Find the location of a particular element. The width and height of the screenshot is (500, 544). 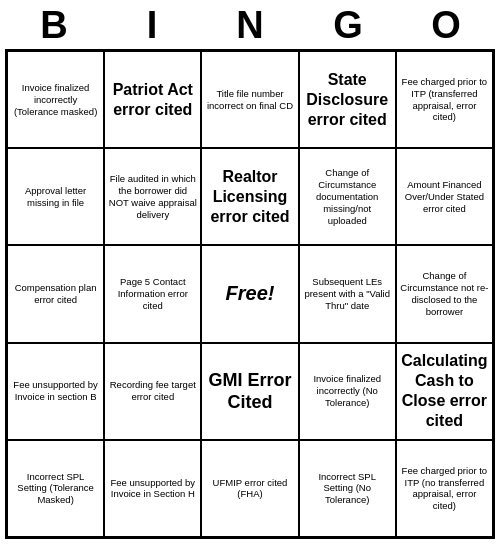

bingo-cell-14: Change of Circumstance not re-disclosed … is located at coordinates (444, 294).